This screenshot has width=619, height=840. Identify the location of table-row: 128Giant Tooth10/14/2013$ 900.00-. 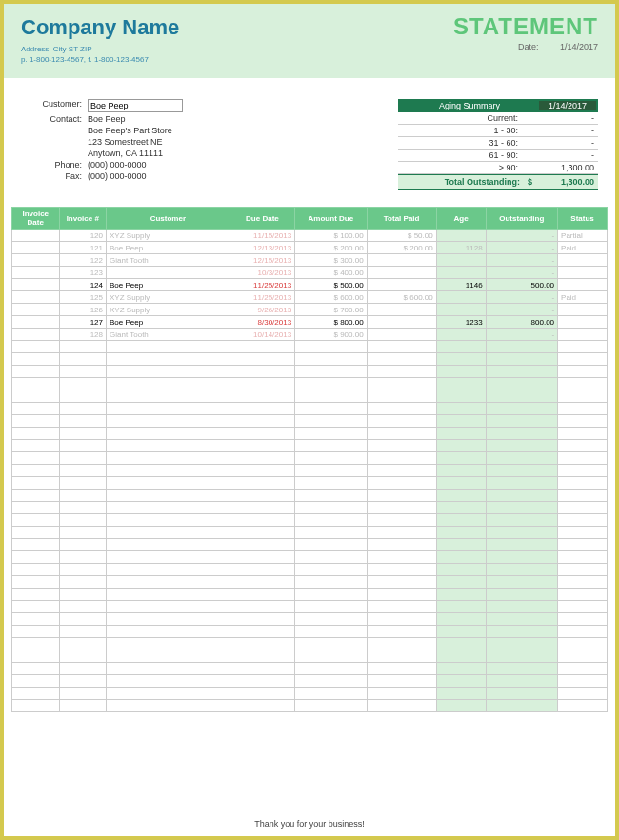
(310, 335).